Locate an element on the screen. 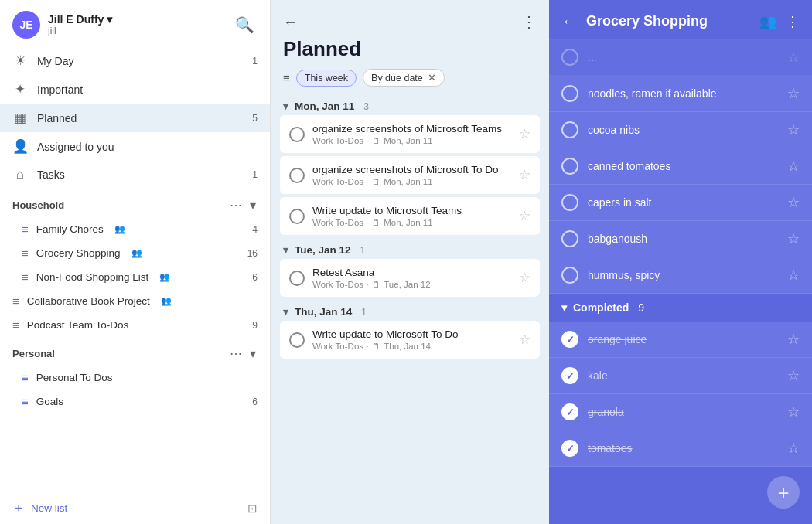 This screenshot has height=524, width=812. grocery-item-g2: cocoa nibs ☆ is located at coordinates (681, 130).